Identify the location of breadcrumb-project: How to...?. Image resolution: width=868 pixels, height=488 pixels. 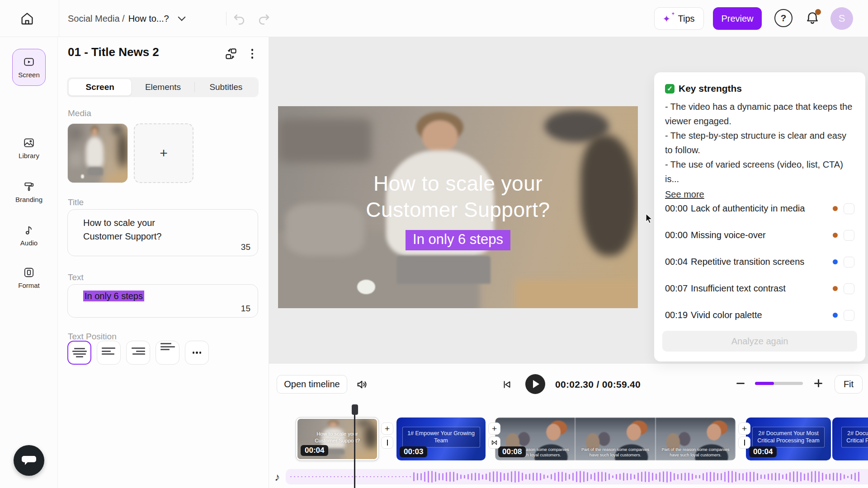
(149, 19).